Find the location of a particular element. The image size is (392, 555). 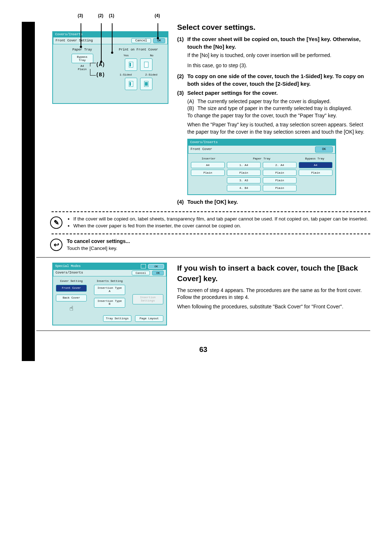

step-5: 5 Special Modes OK Covers/Inserts is located at coordinates (203, 291).